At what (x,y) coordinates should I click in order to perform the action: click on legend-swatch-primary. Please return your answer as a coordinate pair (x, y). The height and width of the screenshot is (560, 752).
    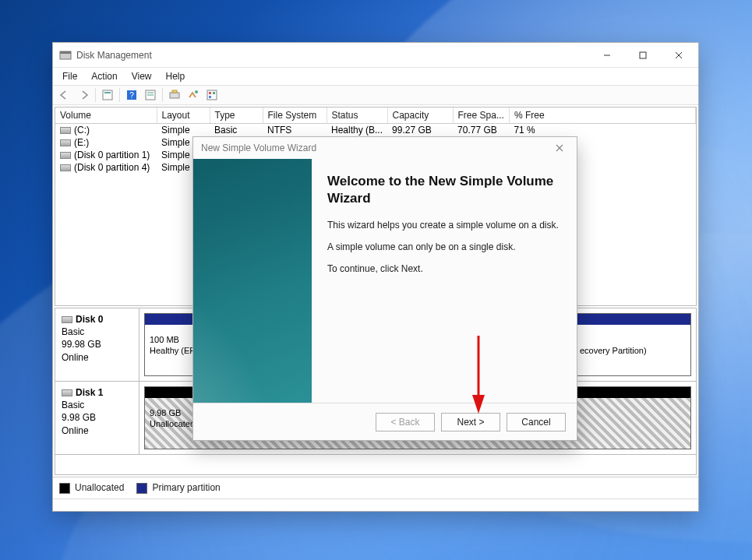
    Looking at the image, I should click on (142, 488).